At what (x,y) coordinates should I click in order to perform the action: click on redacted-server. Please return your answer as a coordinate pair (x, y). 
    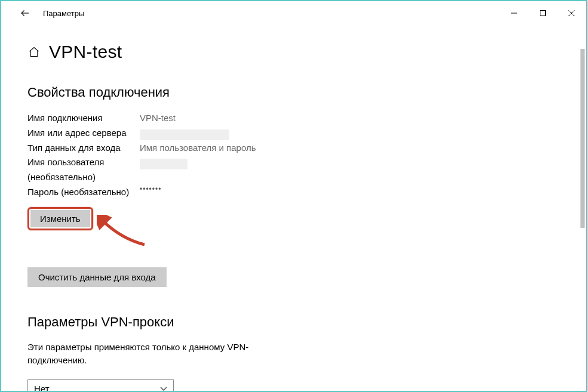
    Looking at the image, I should click on (185, 135).